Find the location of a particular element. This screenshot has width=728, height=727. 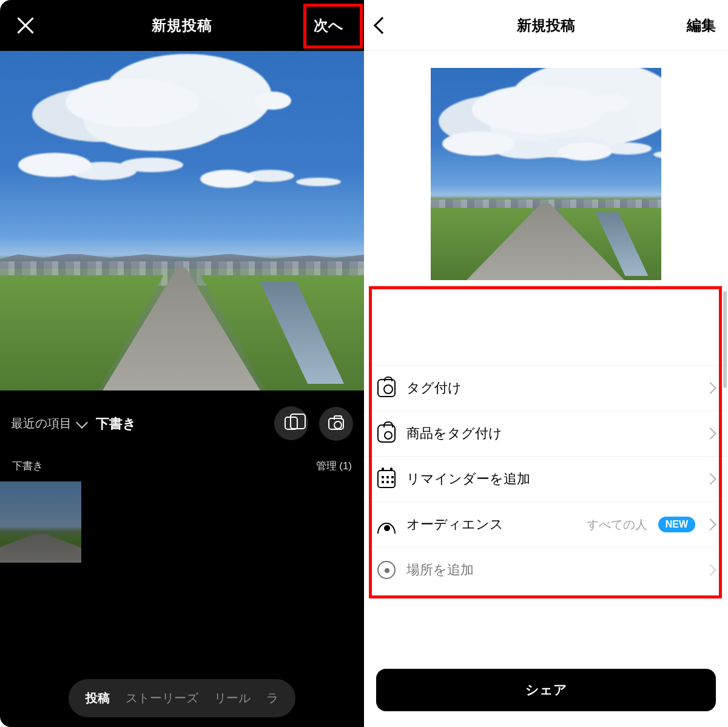

compose-header: 新規投稿 編集 is located at coordinates (546, 25).